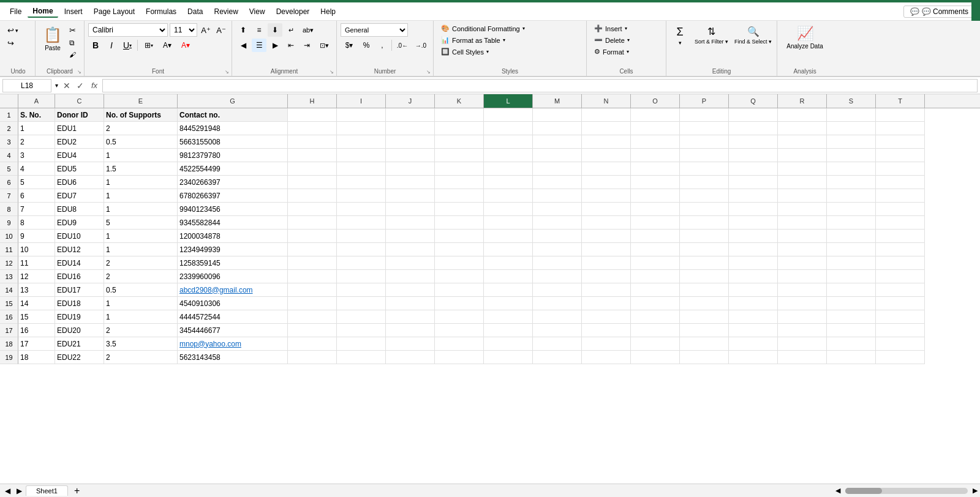 The width and height of the screenshot is (980, 497). What do you see at coordinates (606, 357) in the screenshot?
I see `cell-n19` at bounding box center [606, 357].